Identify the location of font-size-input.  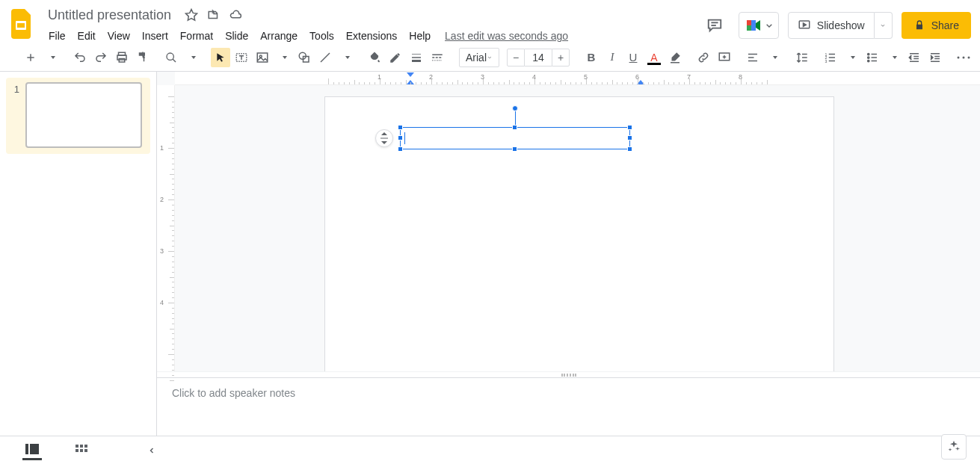
(538, 58).